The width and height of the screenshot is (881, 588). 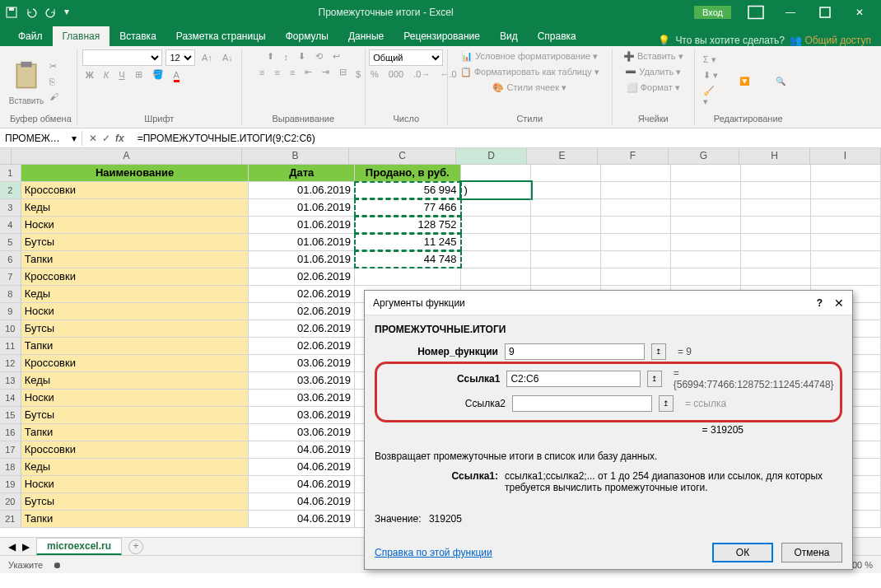 I want to click on arg2-input, so click(x=573, y=379).